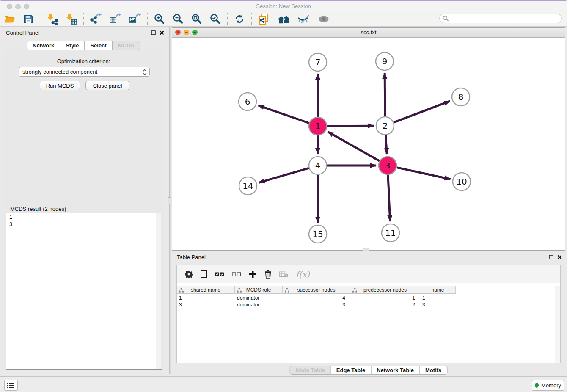 Image resolution: width=567 pixels, height=392 pixels. I want to click on column-header-MCDS-role: MCDS role, so click(259, 290).